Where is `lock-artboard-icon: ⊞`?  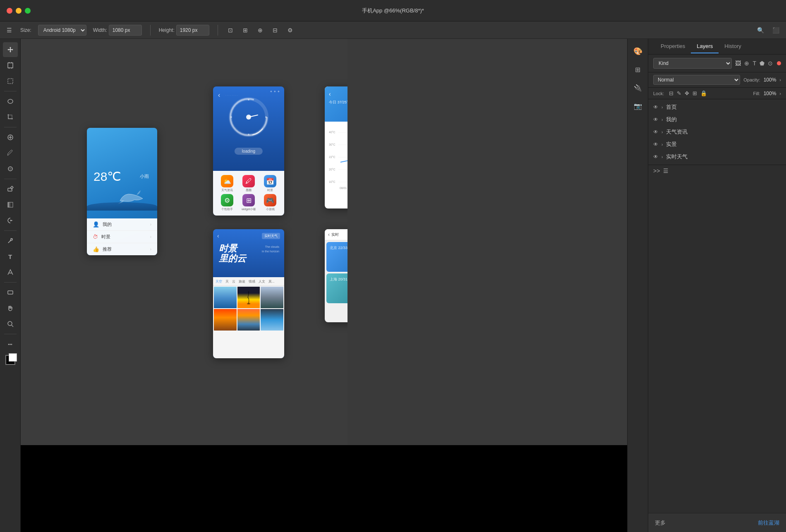
lock-artboard-icon: ⊞ is located at coordinates (695, 93).